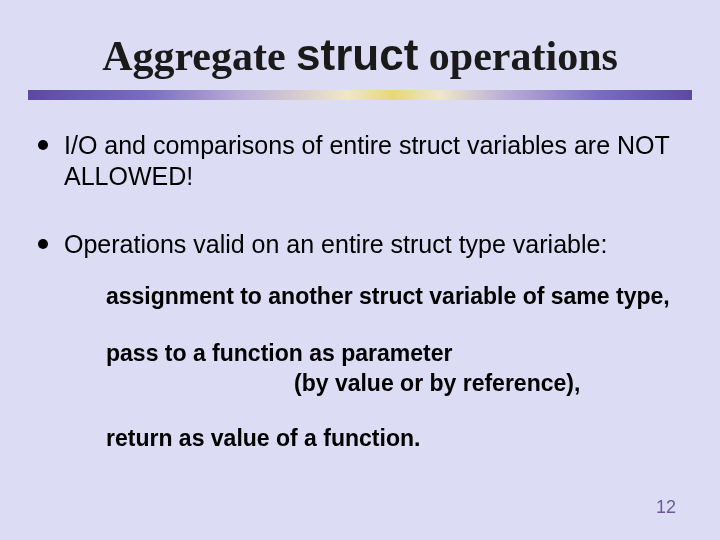  I want to click on sub-point: return as value of a function., so click(399, 438).